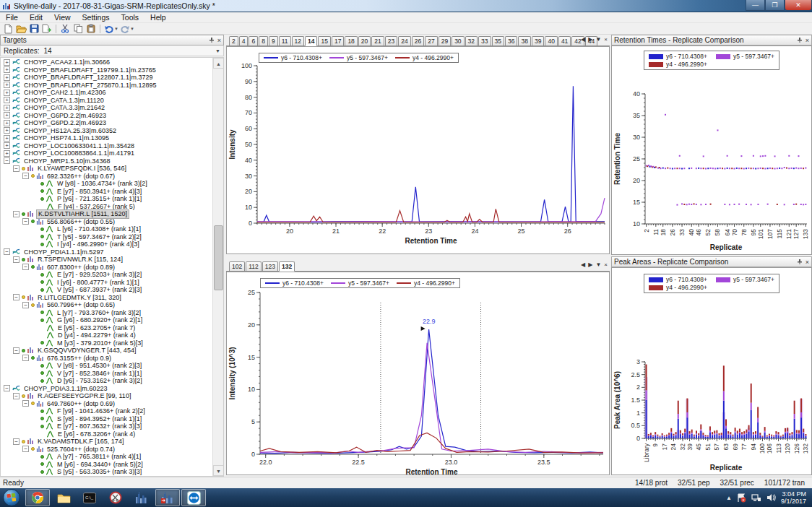 This screenshot has width=812, height=507. I want to click on redo-dropdown-icon: ▼, so click(132, 29).